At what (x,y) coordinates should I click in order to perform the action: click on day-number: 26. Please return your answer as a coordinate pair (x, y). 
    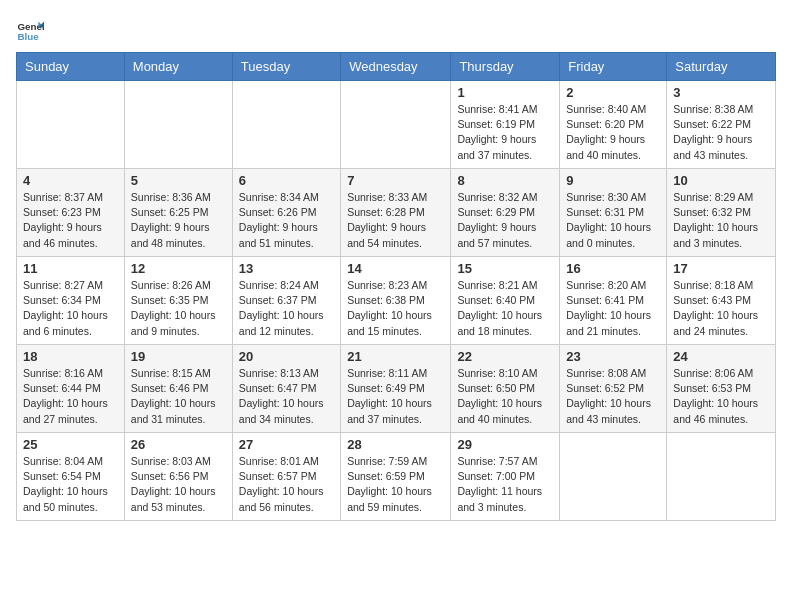
    Looking at the image, I should click on (178, 444).